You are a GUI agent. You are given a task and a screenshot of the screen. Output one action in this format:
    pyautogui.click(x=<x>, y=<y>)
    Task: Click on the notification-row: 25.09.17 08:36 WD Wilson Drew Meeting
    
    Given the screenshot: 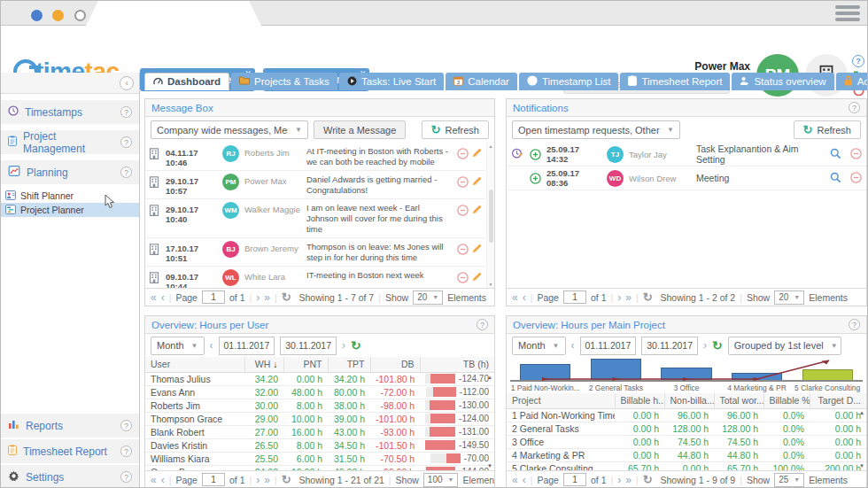 What is the action you would take?
    pyautogui.click(x=686, y=179)
    